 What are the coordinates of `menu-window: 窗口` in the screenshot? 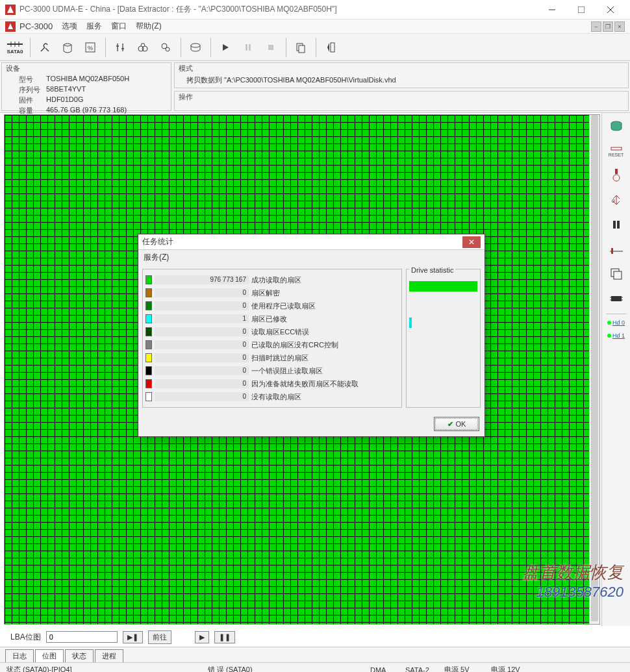 It's located at (119, 26).